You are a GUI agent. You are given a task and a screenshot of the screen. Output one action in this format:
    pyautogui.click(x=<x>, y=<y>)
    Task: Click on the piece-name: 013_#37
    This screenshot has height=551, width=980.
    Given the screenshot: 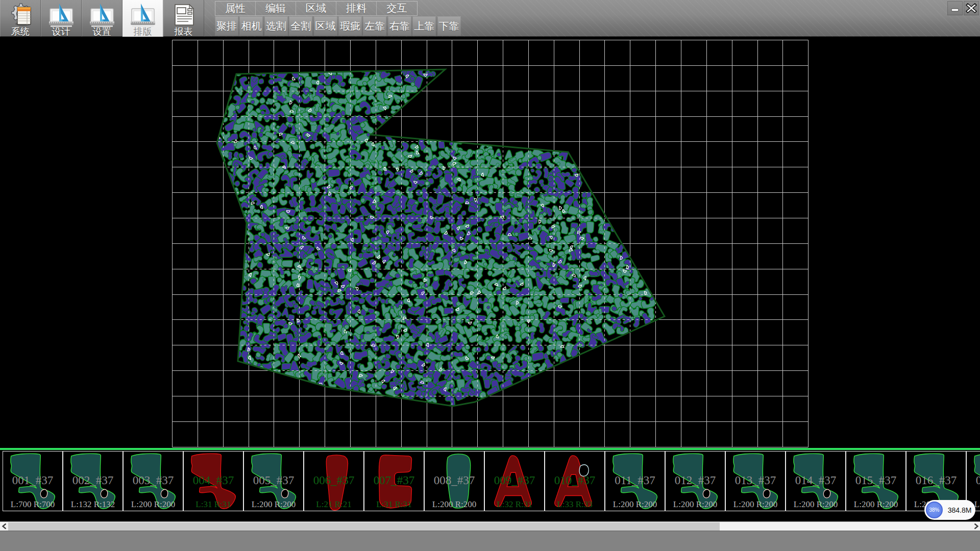 What is the action you would take?
    pyautogui.click(x=755, y=481)
    